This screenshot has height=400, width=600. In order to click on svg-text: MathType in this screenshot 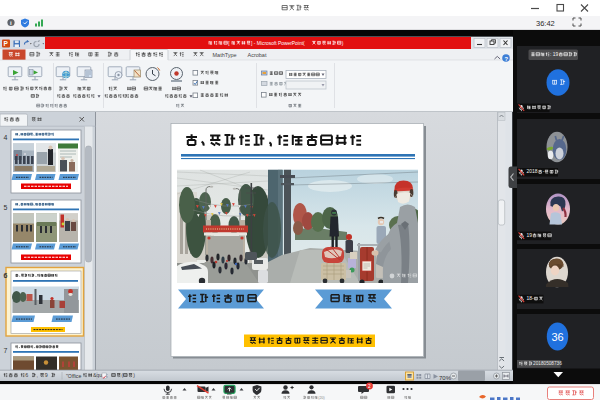, I will do `click(225, 55)`.